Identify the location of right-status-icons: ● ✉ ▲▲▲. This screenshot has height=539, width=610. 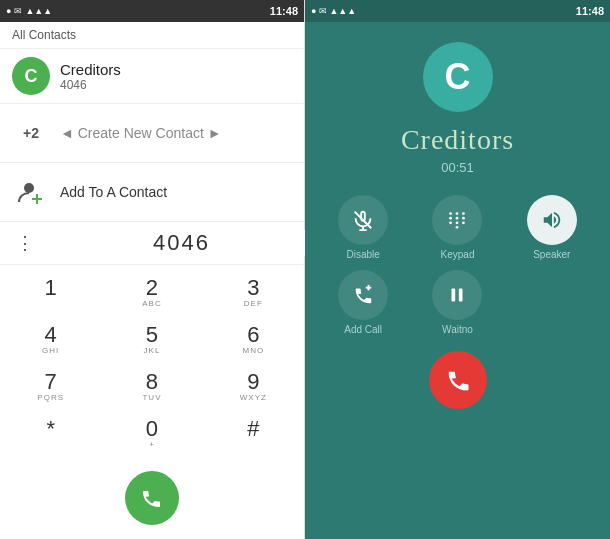
(334, 11).